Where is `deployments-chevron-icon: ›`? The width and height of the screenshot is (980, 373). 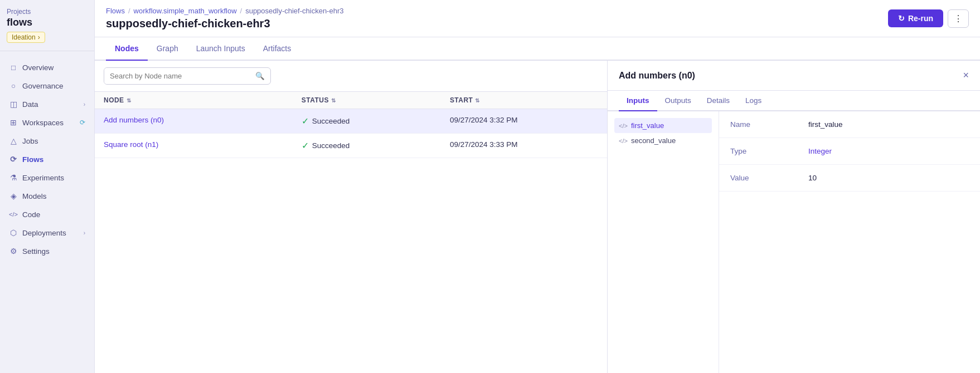
deployments-chevron-icon: › is located at coordinates (85, 233).